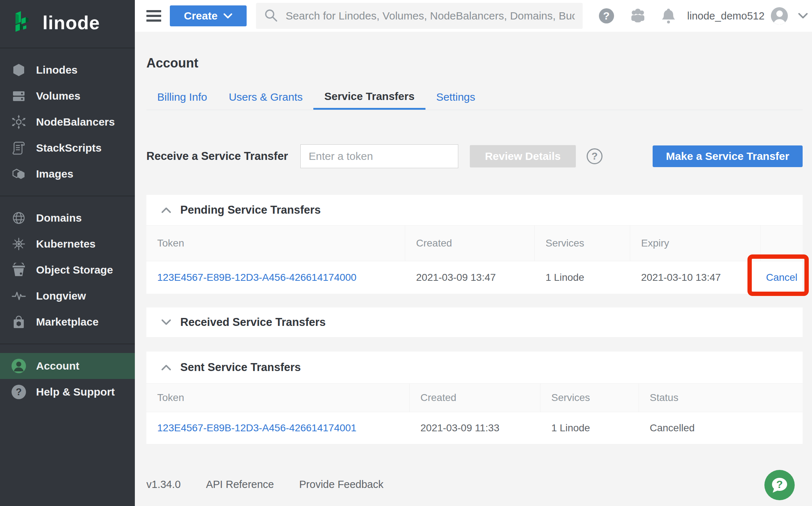  I want to click on pending-services-cell: 1 Linode, so click(583, 278).